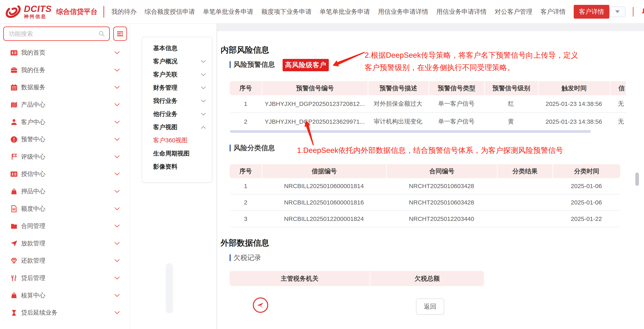  What do you see at coordinates (65, 53) in the screenshot?
I see `sidebar-item-home: 我的首页` at bounding box center [65, 53].